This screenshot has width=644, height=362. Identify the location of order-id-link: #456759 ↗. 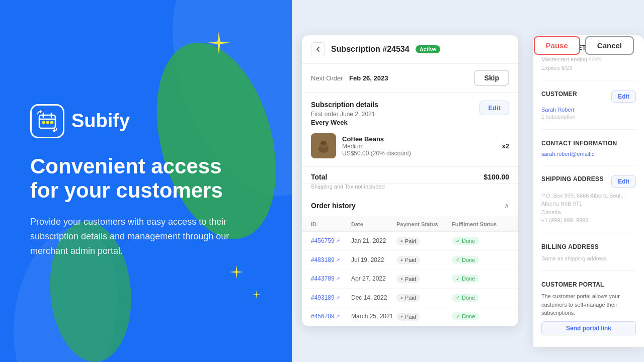
(331, 241).